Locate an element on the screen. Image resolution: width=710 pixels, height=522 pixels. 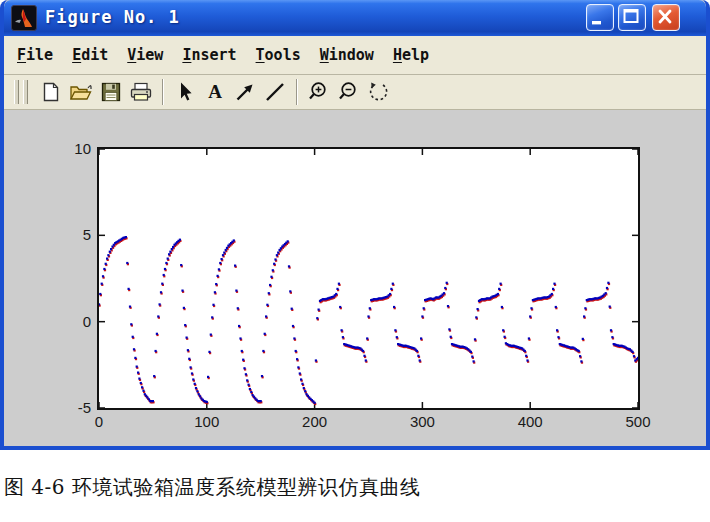
zoom-out-button is located at coordinates (349, 92).